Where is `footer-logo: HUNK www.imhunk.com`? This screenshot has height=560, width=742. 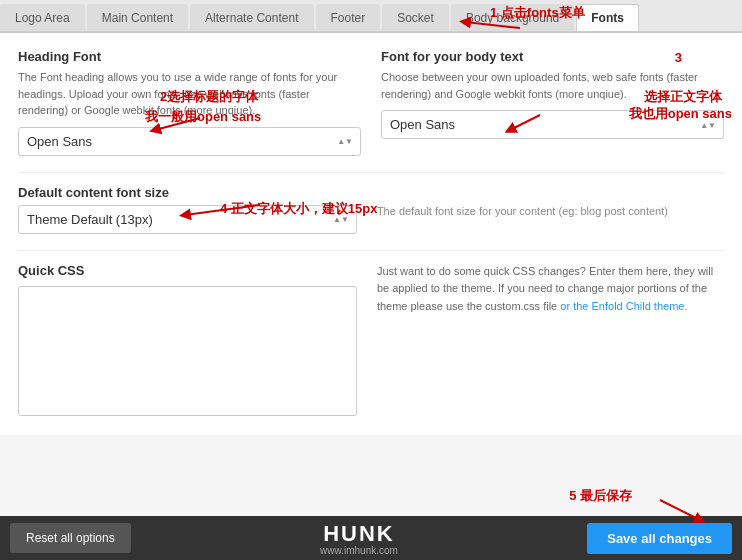 footer-logo: HUNK www.imhunk.com is located at coordinates (359, 538).